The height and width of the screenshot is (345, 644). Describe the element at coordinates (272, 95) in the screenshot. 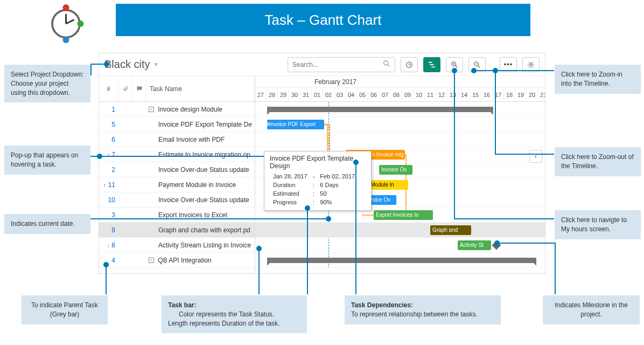

I see `timeline-day: 28` at that location.